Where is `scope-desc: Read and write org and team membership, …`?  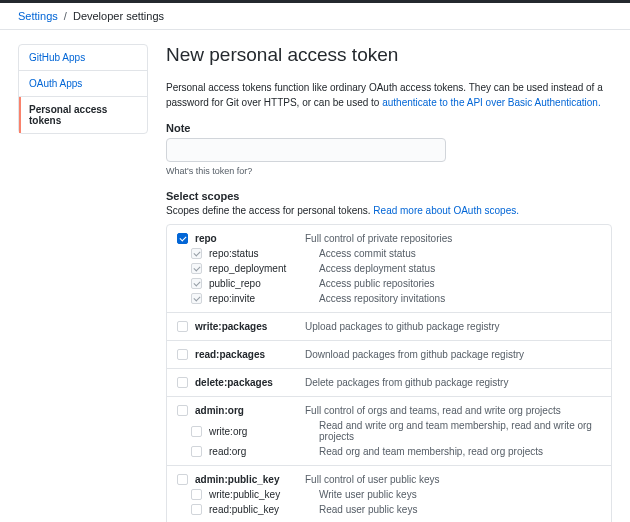
scope-desc: Read and write org and team membership, … is located at coordinates (460, 431).